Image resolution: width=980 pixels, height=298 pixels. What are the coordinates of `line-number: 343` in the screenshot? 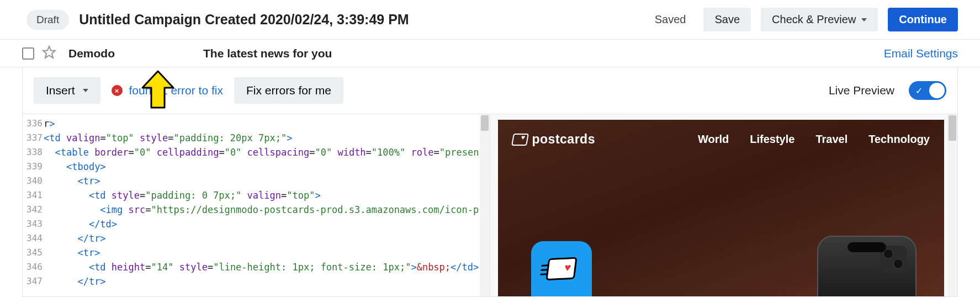 It's located at (33, 224).